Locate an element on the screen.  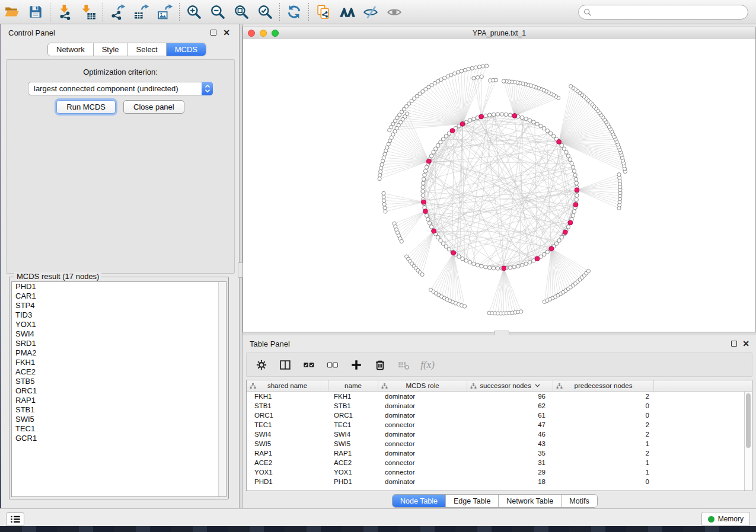
cell-shared_name: SWI5 is located at coordinates (288, 444).